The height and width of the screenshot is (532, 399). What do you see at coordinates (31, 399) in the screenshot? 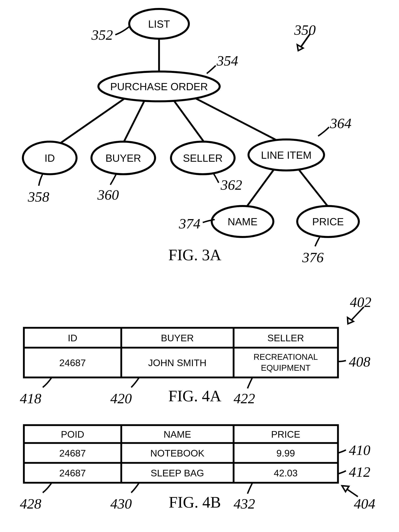
I see `ref-418: 418` at bounding box center [31, 399].